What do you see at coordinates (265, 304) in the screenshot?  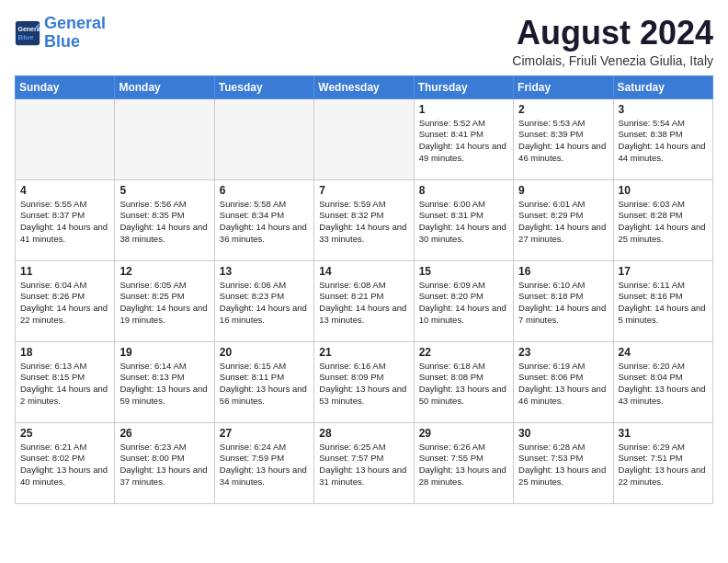 I see `day-info: Sunrise: 6:06 AM Sunset: 8:23 PM Dayligh…` at bounding box center [265, 304].